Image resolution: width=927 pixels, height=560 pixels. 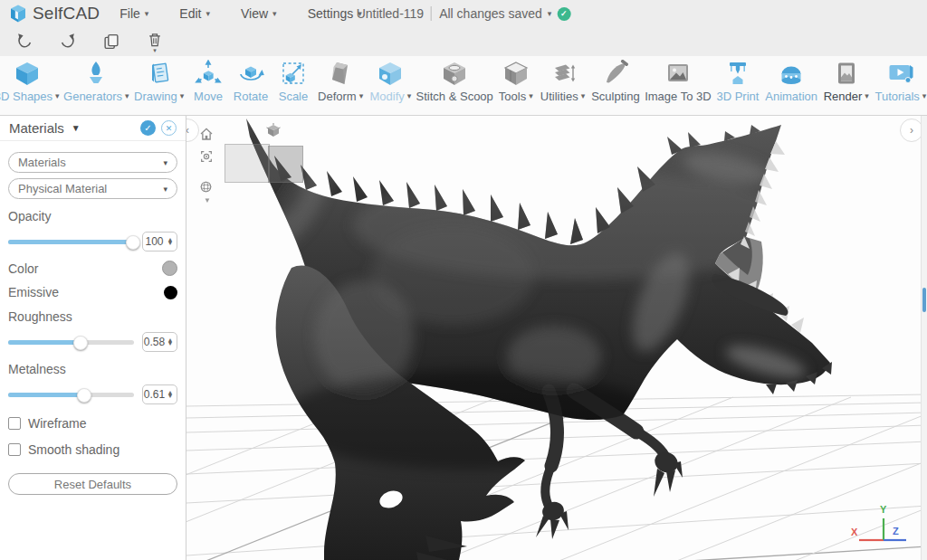 What do you see at coordinates (563, 81) in the screenshot?
I see `toolbar-item-utilities: Utilities▾` at bounding box center [563, 81].